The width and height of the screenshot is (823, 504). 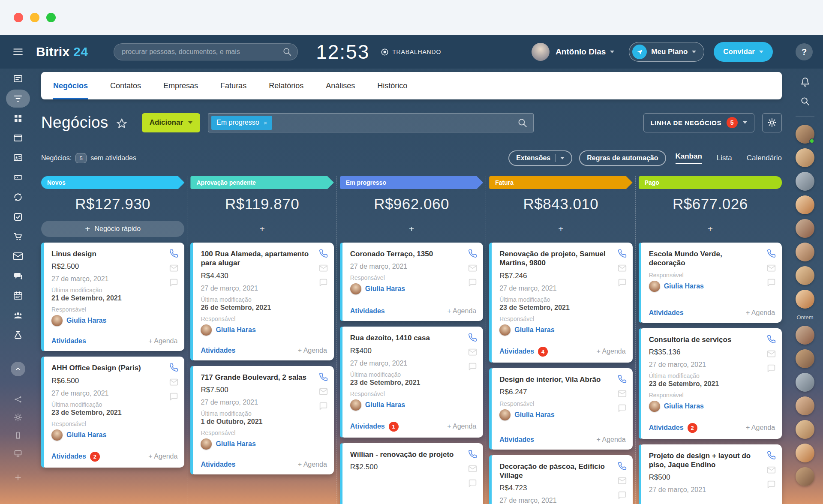 I want to click on deal-title: Projeto de design + layout do piso, Jaqu…, so click(x=712, y=460).